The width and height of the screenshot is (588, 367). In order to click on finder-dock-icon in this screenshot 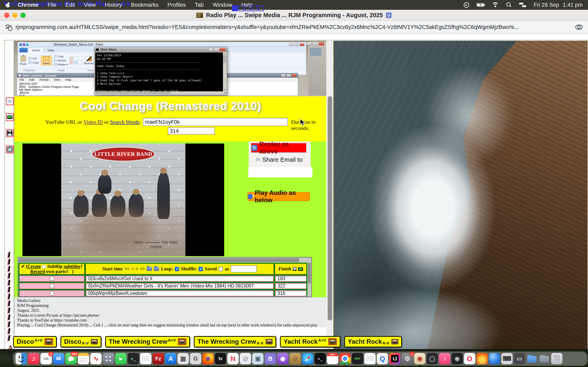, I will do `click(21, 359)`.